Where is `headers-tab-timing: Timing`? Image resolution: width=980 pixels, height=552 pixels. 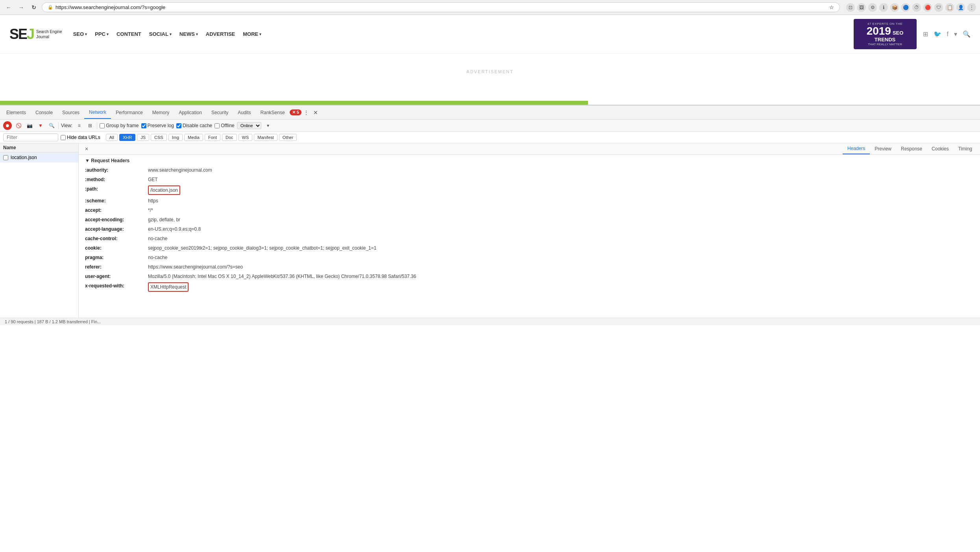 headers-tab-timing: Timing is located at coordinates (965, 149).